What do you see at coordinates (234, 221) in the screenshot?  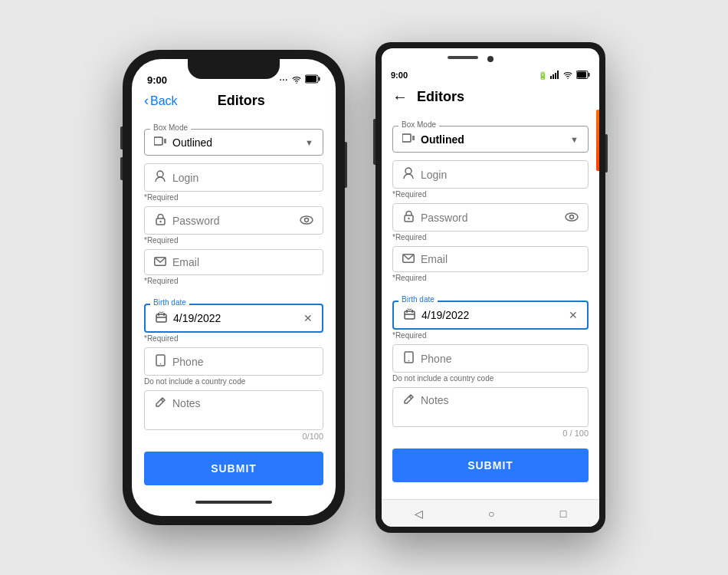 I see `ios-password-input: Password` at bounding box center [234, 221].